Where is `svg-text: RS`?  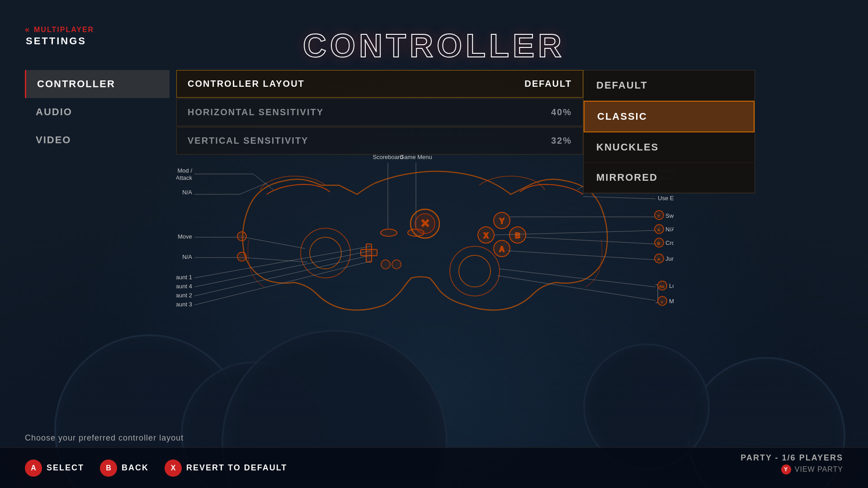 svg-text: RS is located at coordinates (662, 286).